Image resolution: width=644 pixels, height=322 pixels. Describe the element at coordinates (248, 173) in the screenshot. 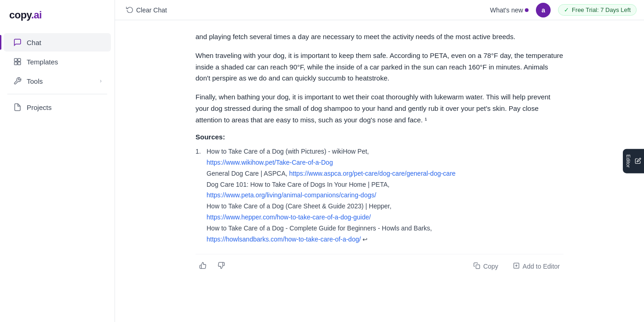

I see `source-line-3: General Dog Care | ASPCA,` at that location.